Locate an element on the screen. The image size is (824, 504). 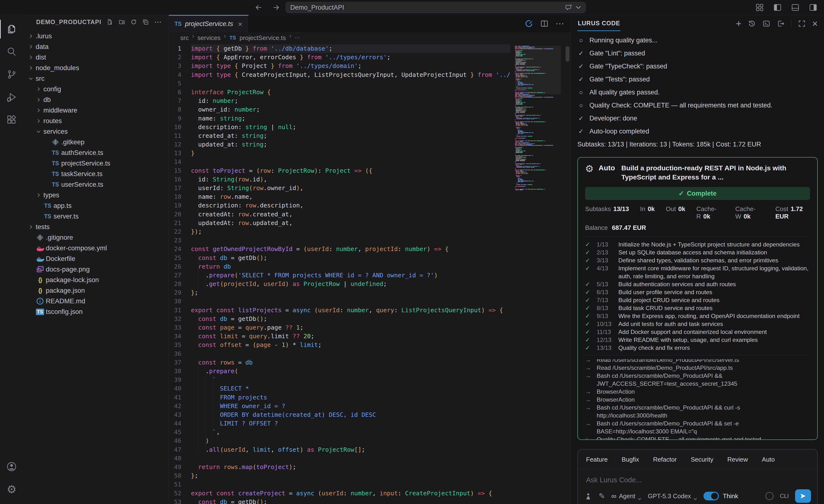
tree-item: node_modules is located at coordinates (96, 68).